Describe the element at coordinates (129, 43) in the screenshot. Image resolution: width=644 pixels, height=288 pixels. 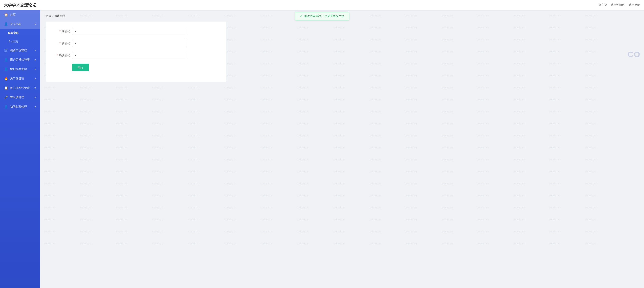
I see `new-password-input` at that location.